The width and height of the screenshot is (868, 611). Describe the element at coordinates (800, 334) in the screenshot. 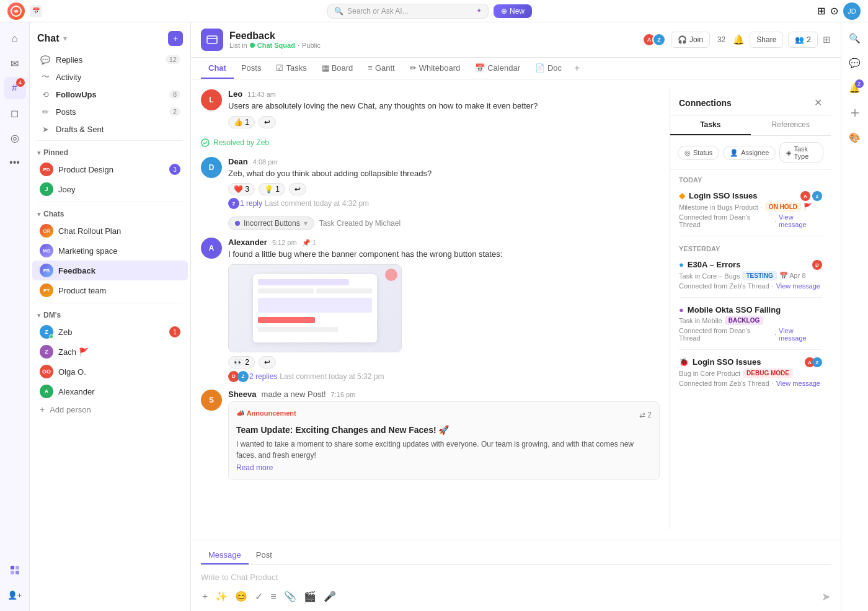

I see `mobile-okta-view: View message` at that location.